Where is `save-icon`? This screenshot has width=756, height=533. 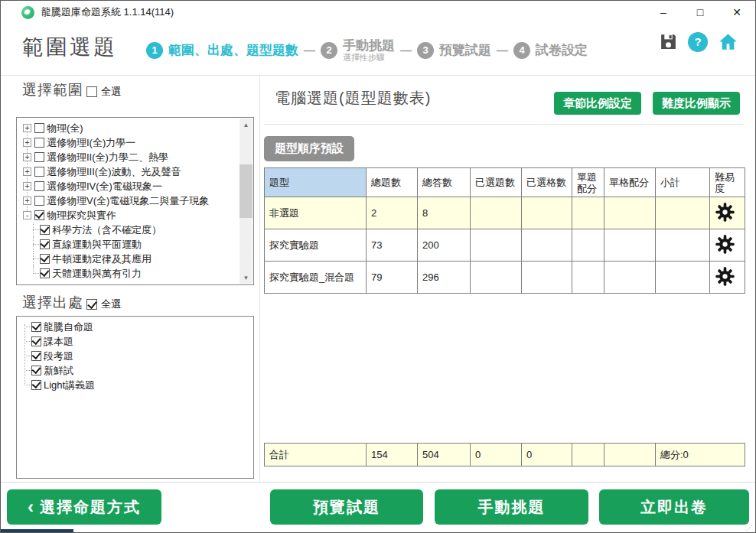
save-icon is located at coordinates (669, 41).